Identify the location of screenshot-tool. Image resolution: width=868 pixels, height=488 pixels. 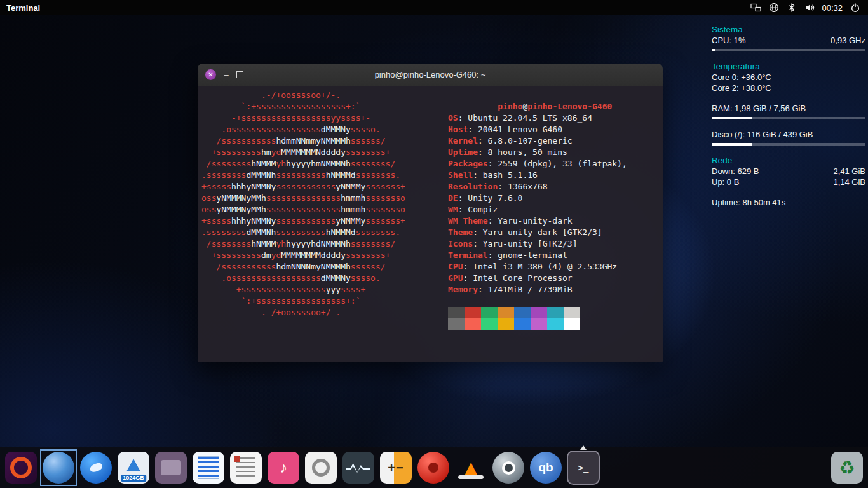
(321, 468).